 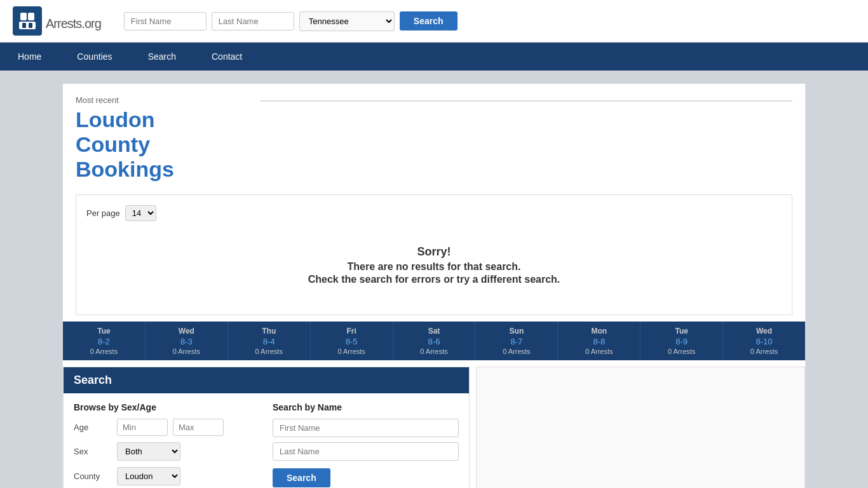 What do you see at coordinates (149, 477) in the screenshot?
I see `county-select: Loudon` at bounding box center [149, 477].